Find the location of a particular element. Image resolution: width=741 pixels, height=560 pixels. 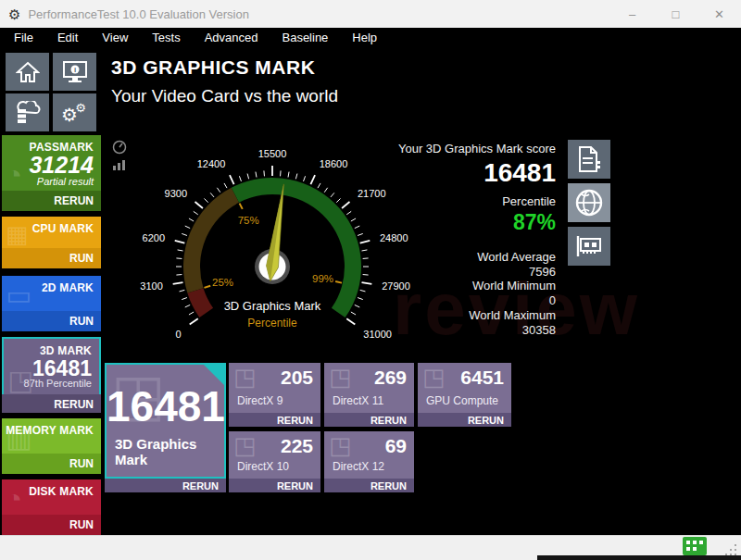

world-maximum-value: 30358 is located at coordinates (449, 330).